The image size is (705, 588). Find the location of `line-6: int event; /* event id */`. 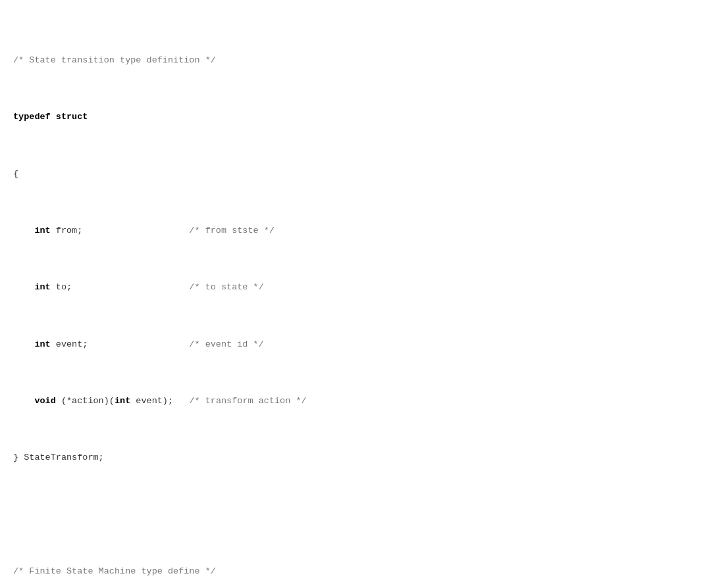

line-6: int event; /* event id */ is located at coordinates (353, 345).